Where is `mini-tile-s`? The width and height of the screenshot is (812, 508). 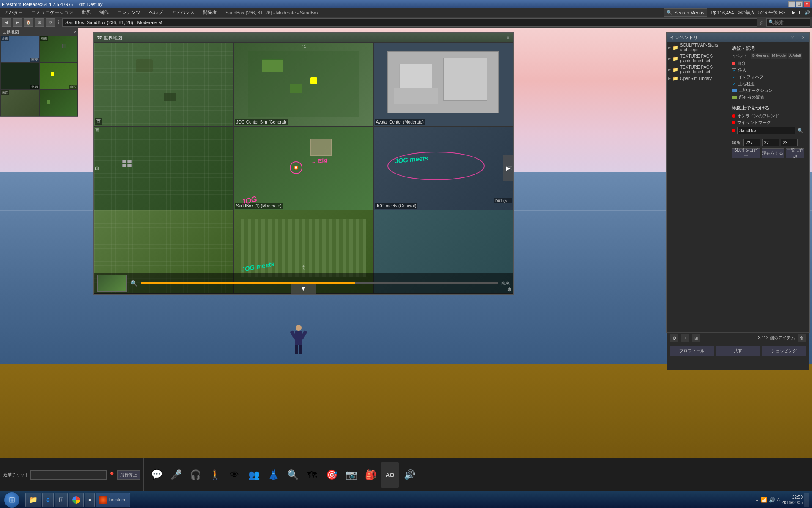
mini-tile-s is located at coordinates (59, 103).